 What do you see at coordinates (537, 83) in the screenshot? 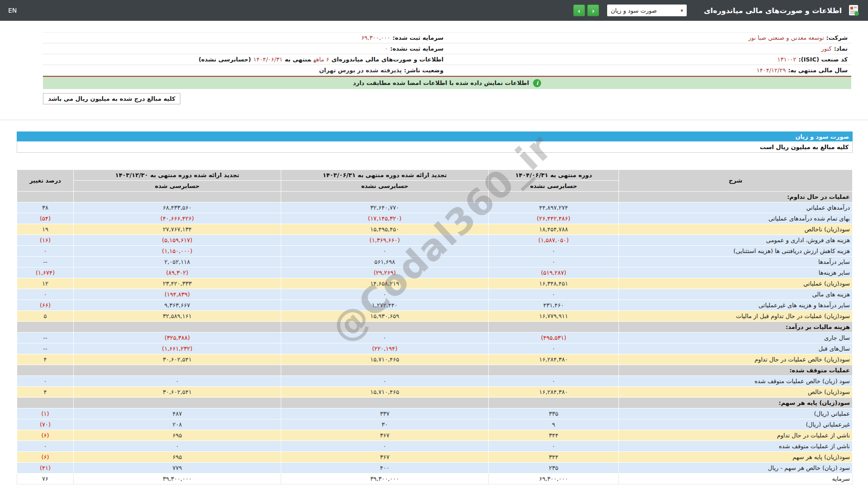
I see `info-icon: i` at bounding box center [537, 83].